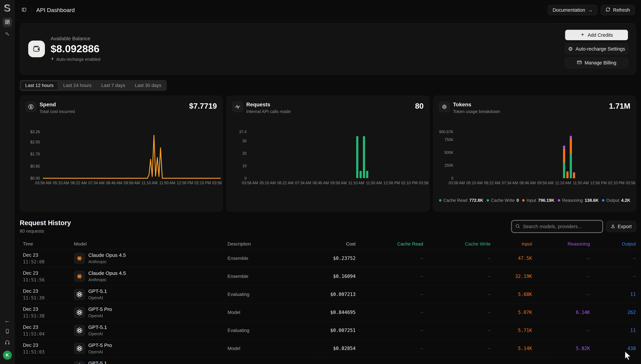  I want to click on panel-left-icon, so click(24, 10).